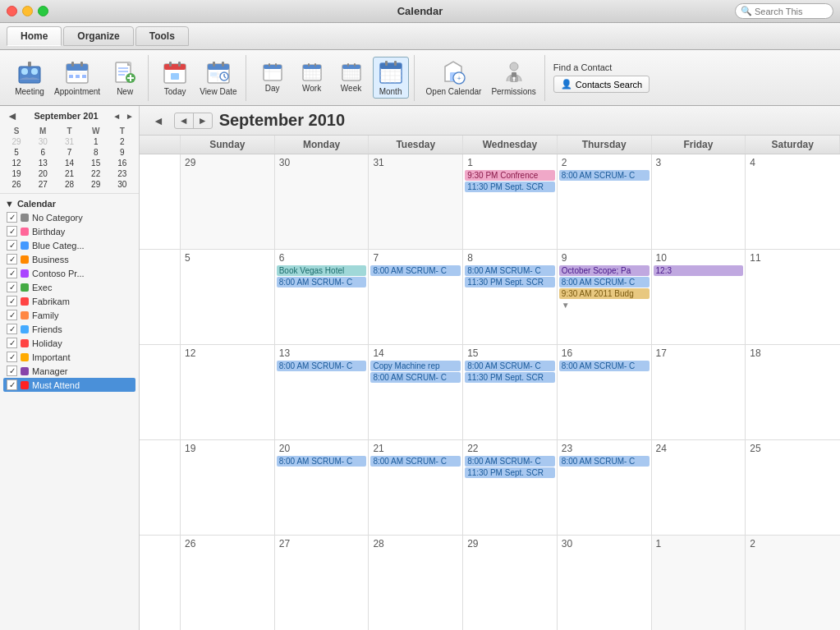 This screenshot has height=630, width=840. Describe the element at coordinates (415, 393) in the screenshot. I see `cal-day-cell: 14Copy Machine rep8:00 AM SCRUM- C` at that location.